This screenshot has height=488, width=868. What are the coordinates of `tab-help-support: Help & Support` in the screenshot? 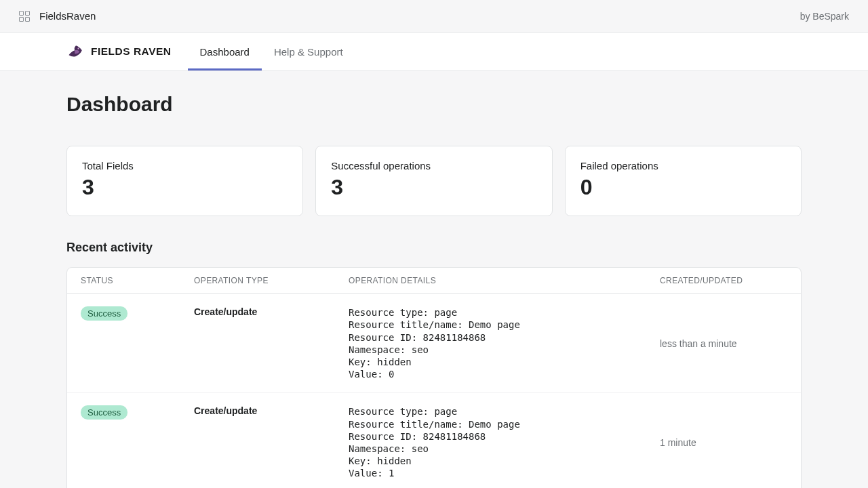 It's located at (309, 52).